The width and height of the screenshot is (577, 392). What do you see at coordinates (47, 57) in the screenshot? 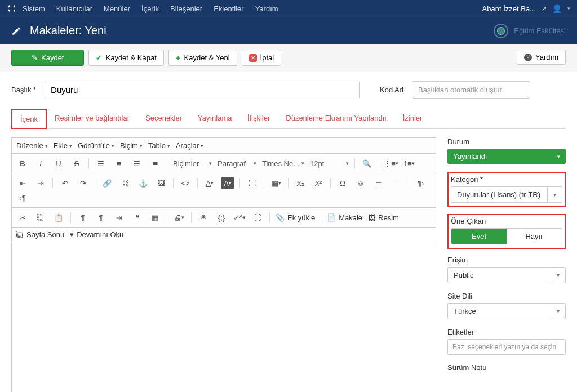
I see `save-button: ✎ Kaydet` at bounding box center [47, 57].